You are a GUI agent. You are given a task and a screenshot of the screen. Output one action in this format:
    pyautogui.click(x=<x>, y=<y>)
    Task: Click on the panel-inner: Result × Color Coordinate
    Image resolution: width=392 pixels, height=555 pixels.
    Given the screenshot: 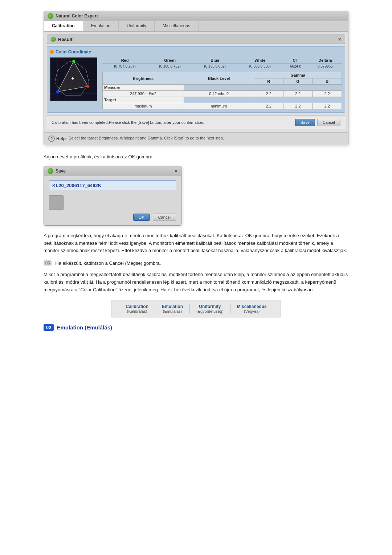 What is the action you would take?
    pyautogui.click(x=196, y=82)
    